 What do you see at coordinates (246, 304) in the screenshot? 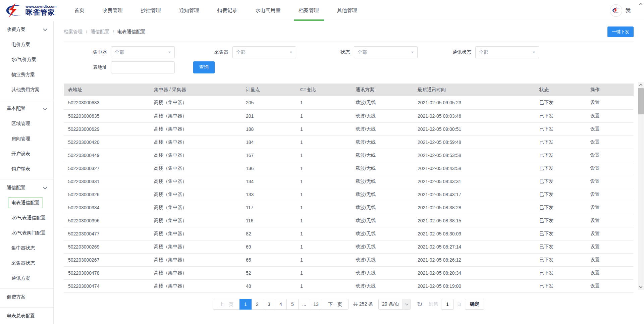
I see `pagination-page: 1` at bounding box center [246, 304].